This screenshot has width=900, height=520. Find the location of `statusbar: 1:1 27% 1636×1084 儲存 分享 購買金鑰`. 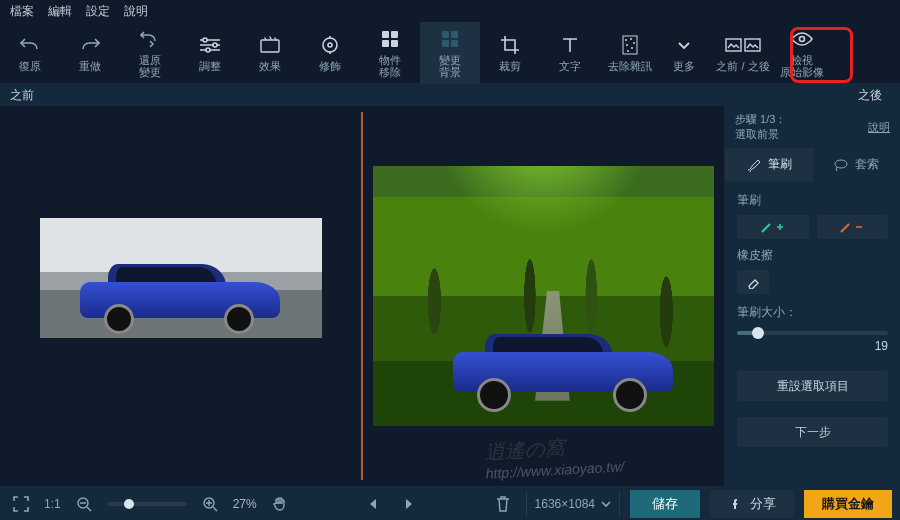

statusbar: 1:1 27% 1636×1084 儲存 分享 購買金鑰 is located at coordinates (450, 503).